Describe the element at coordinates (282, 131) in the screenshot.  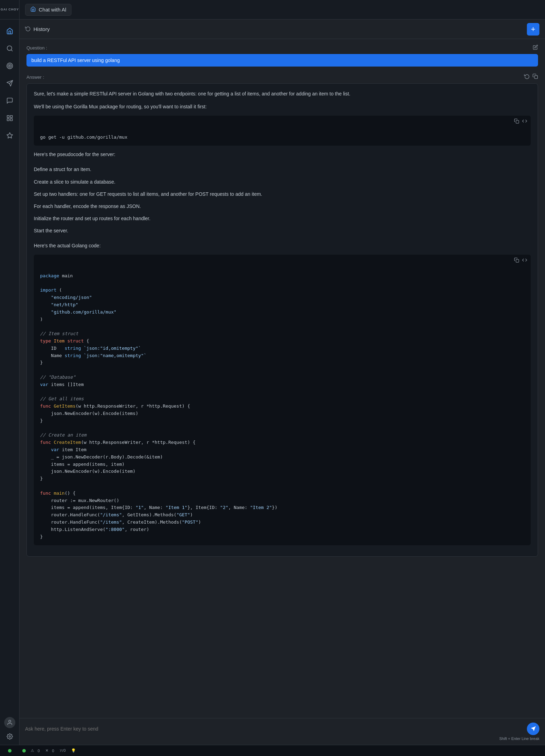
I see `install-code-block: go get -u github.com/gorilla/mux` at that location.